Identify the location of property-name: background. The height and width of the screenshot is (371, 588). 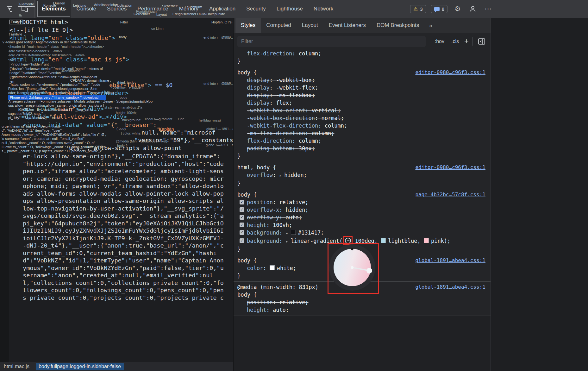
(263, 241).